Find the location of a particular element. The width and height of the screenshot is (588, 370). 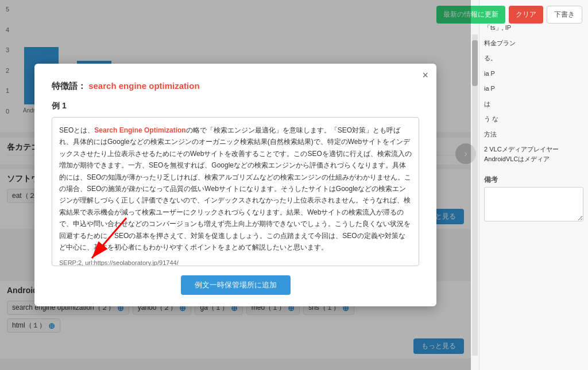

scrollbar is located at coordinates (475, 195).